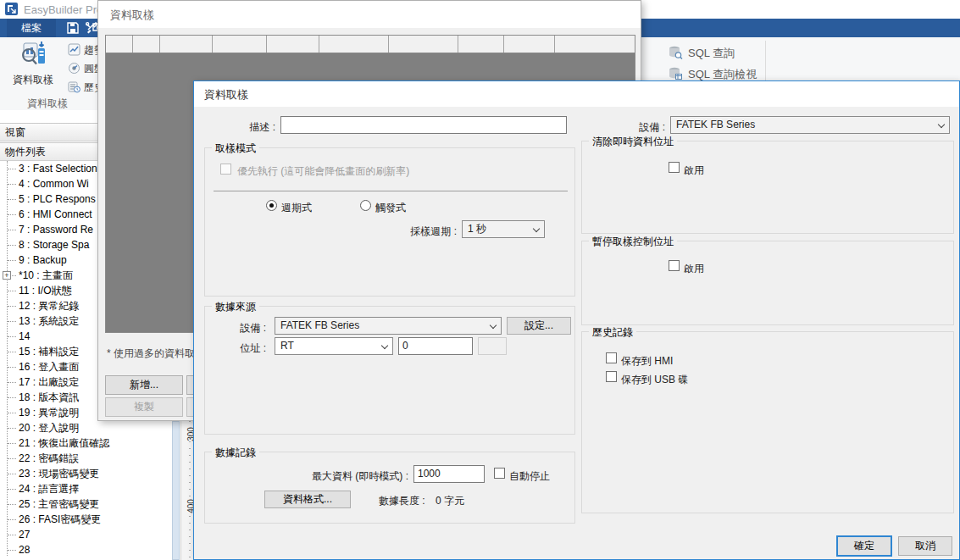  Describe the element at coordinates (654, 380) in the screenshot. I see `save-usb-label: 保存到 USB 碟` at that location.